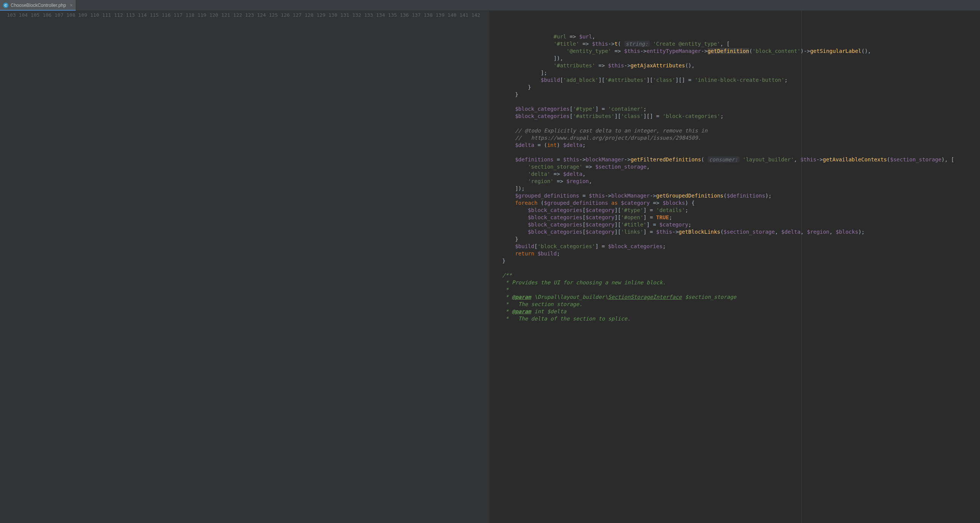 Image resolution: width=980 pixels, height=523 pixels. Describe the element at coordinates (735, 160) in the screenshot. I see `code-line: $definitions = $this->blockManager->getF…` at that location.